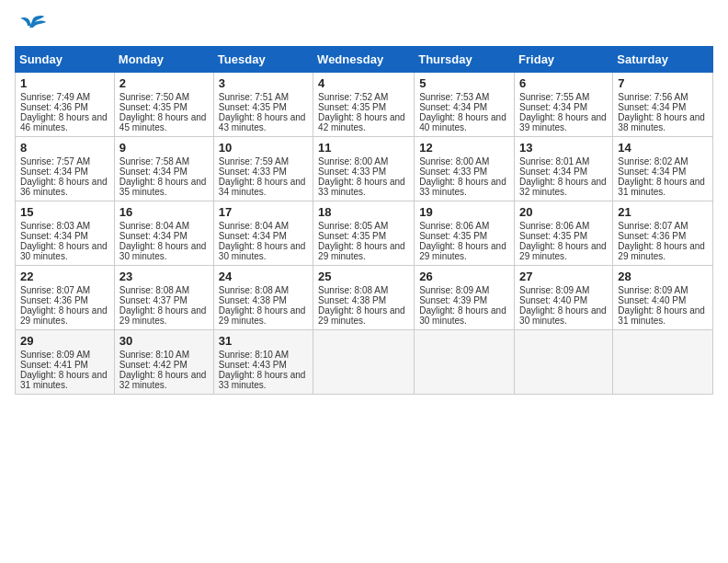  I want to click on calendar-cell: 23 Sunrise: 8:08 AM Sunset: 4:37 PM Dayl…, so click(164, 298).